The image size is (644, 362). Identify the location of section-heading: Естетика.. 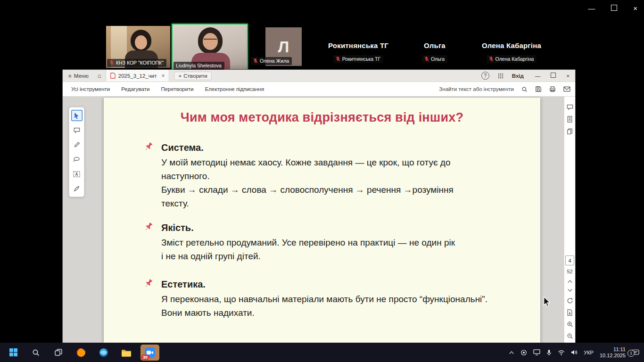
(324, 284).